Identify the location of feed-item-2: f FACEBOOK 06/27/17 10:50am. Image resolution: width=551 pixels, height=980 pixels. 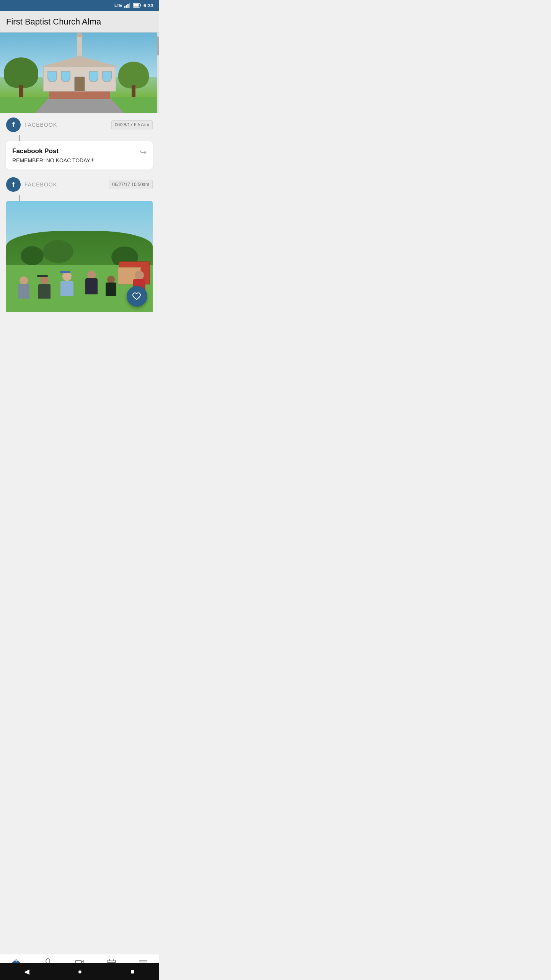
(80, 242).